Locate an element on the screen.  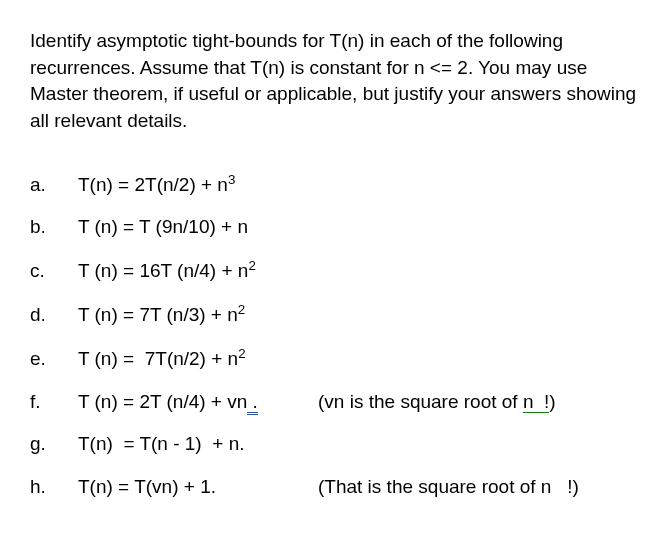
item-equation: T (n) = 7T (n/3) + n2 is located at coordinates (162, 314).